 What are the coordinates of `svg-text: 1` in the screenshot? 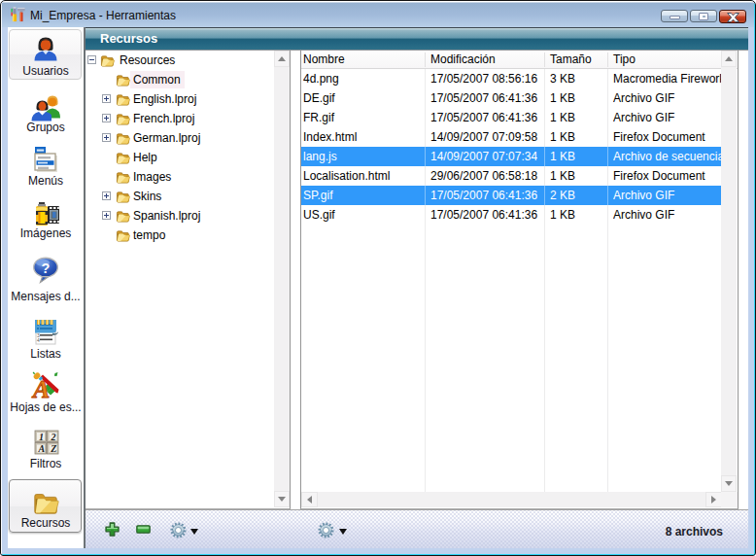 It's located at (41, 437).